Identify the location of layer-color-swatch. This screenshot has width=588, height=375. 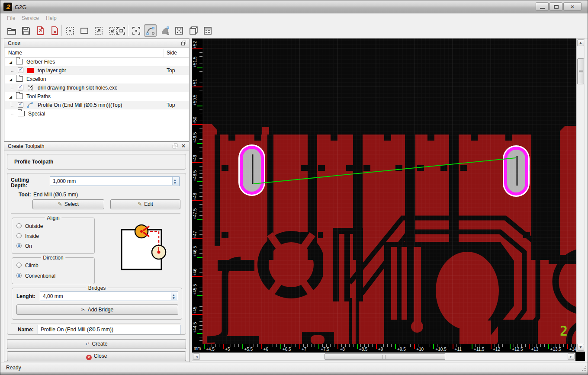
(30, 71).